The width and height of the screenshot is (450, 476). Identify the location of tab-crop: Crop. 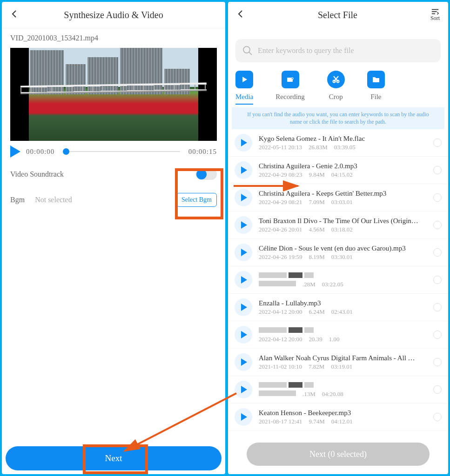
(336, 87).